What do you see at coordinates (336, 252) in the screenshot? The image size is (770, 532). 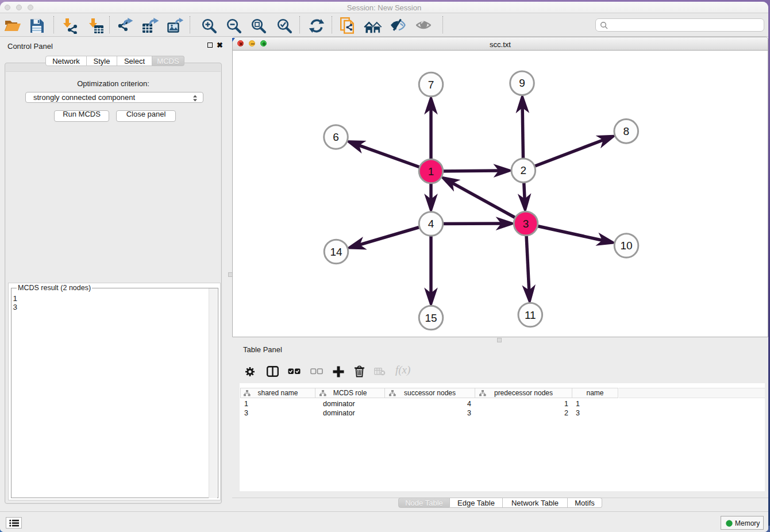 I see `svg-text: 14` at bounding box center [336, 252].